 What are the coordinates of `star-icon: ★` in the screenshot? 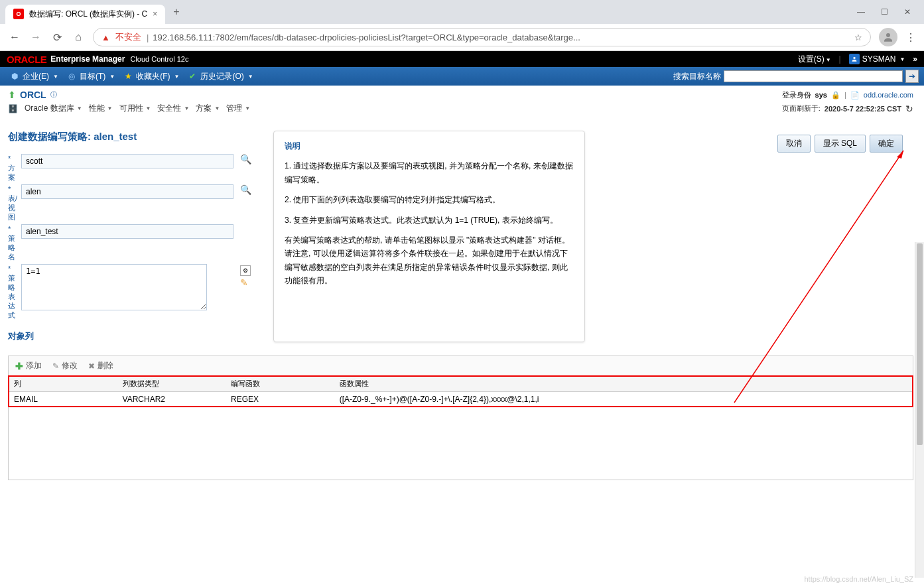 It's located at (128, 76).